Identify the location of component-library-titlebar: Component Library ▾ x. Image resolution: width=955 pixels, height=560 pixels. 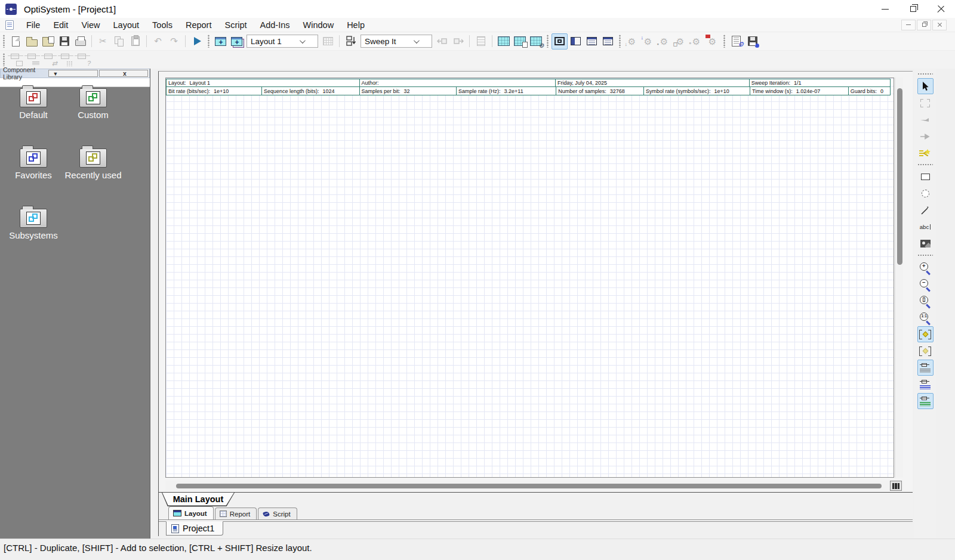
(75, 73).